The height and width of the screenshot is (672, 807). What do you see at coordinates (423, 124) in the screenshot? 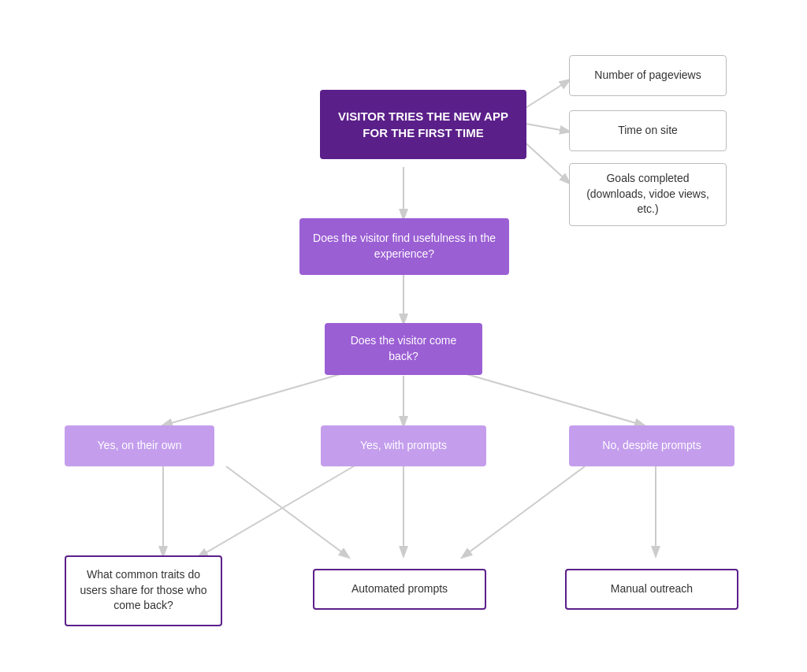
I see `start-box: VISITOR TRIES THE NEW APP FOR THE FIRST …` at bounding box center [423, 124].